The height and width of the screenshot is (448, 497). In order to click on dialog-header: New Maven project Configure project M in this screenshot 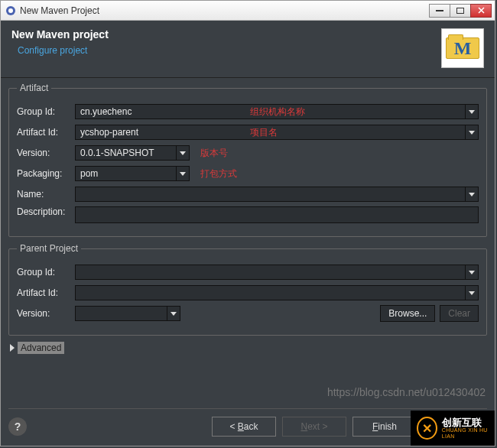, I will do `click(248, 49)`.